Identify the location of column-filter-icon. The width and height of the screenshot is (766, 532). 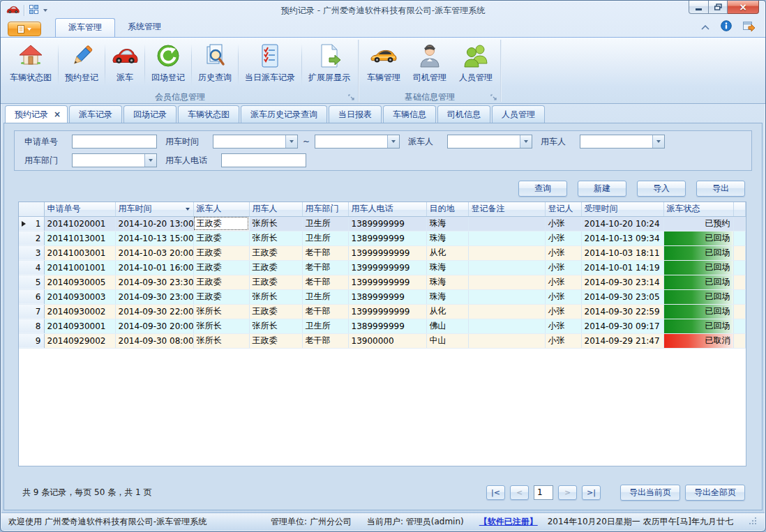
(188, 209).